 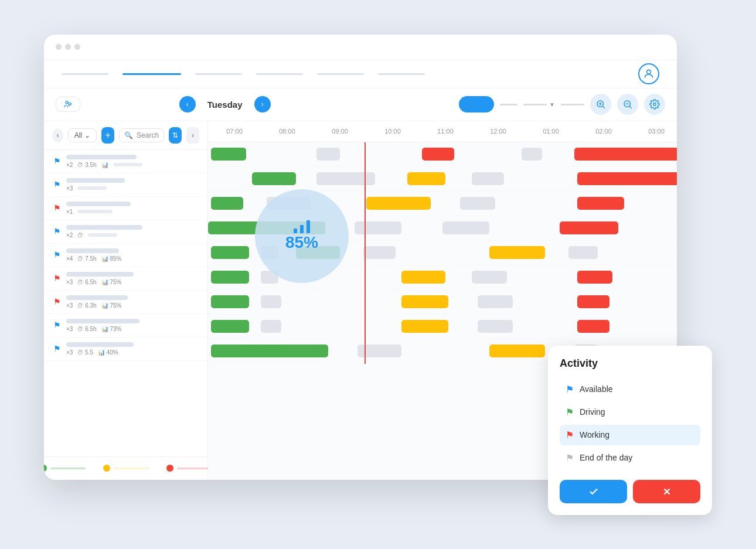 What do you see at coordinates (539, 104) in the screenshot?
I see `zoom-dropdown: ▼` at bounding box center [539, 104].